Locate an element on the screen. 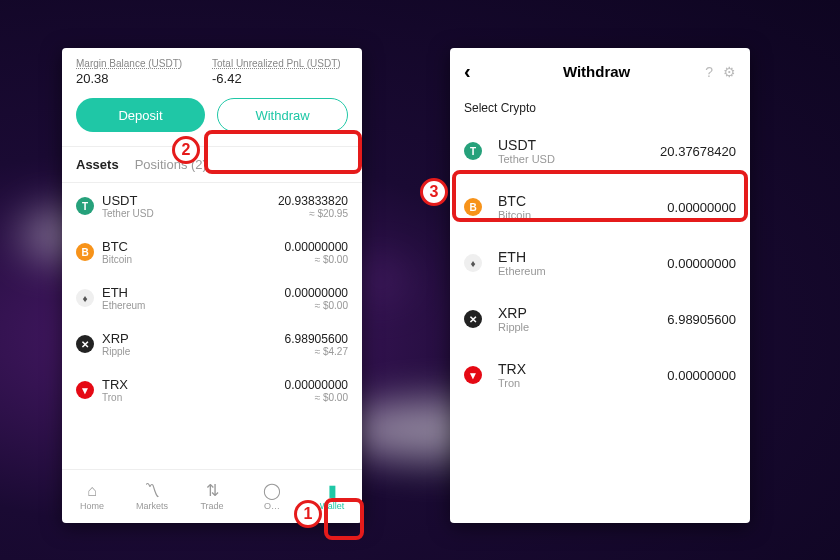 The image size is (840, 560). nav-label: Home is located at coordinates (92, 506).